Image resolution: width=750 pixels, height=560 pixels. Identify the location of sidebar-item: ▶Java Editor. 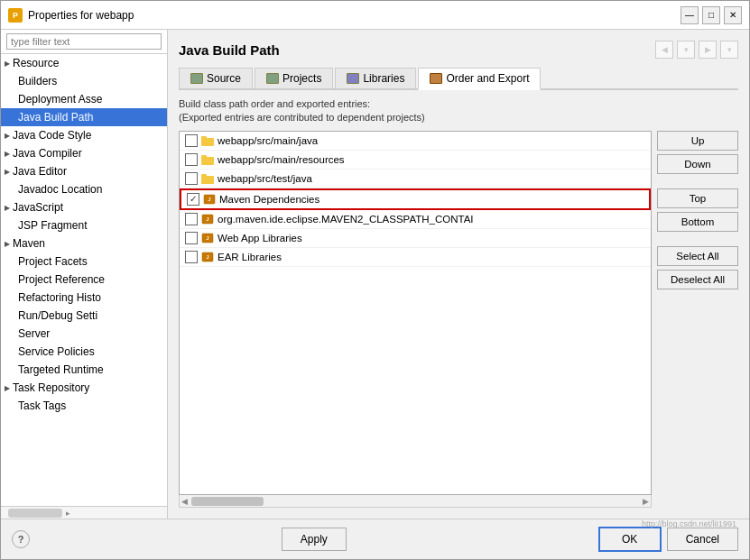
(84, 171).